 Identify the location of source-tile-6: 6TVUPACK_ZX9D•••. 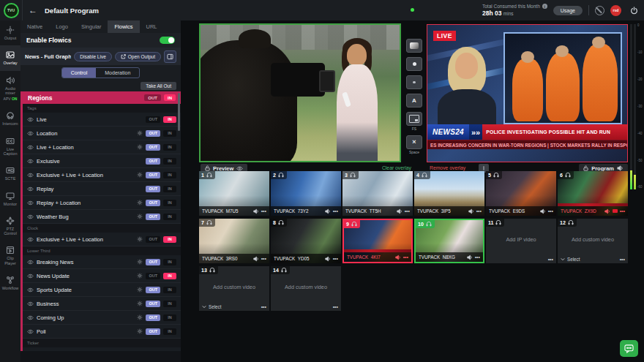
(593, 193).